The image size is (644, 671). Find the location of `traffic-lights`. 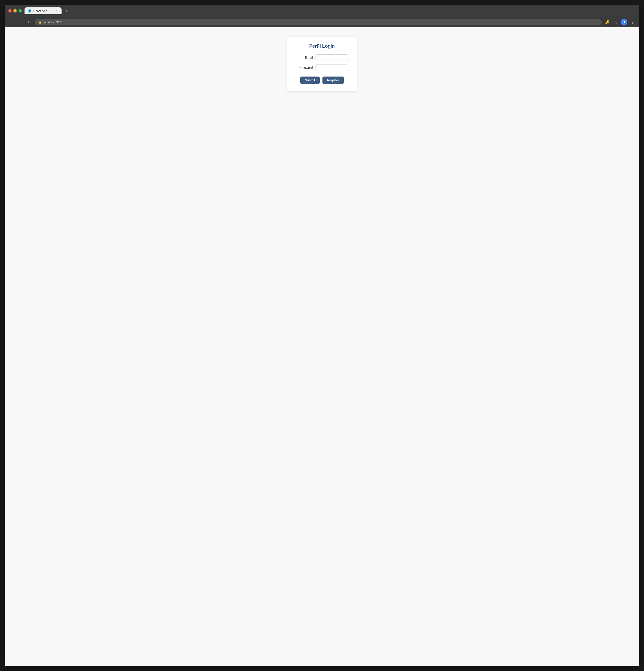

traffic-lights is located at coordinates (15, 11).